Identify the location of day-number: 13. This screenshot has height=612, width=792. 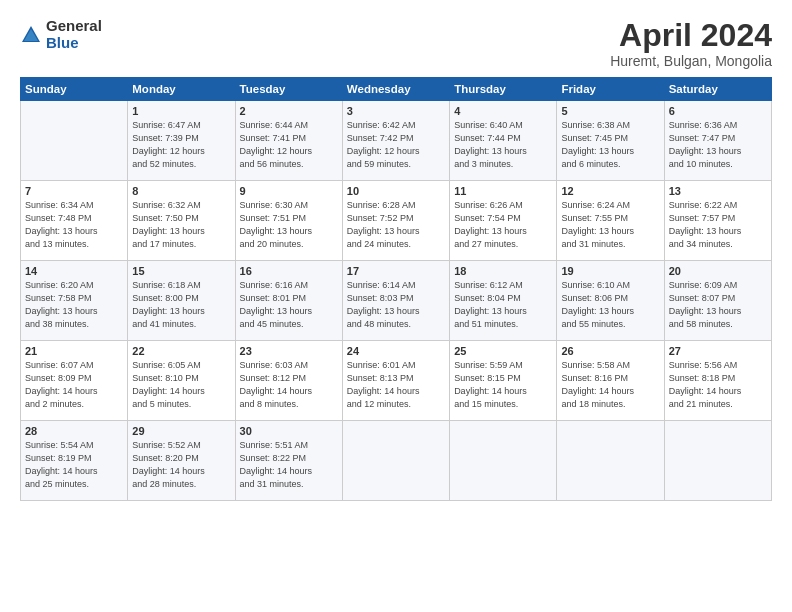
(718, 191).